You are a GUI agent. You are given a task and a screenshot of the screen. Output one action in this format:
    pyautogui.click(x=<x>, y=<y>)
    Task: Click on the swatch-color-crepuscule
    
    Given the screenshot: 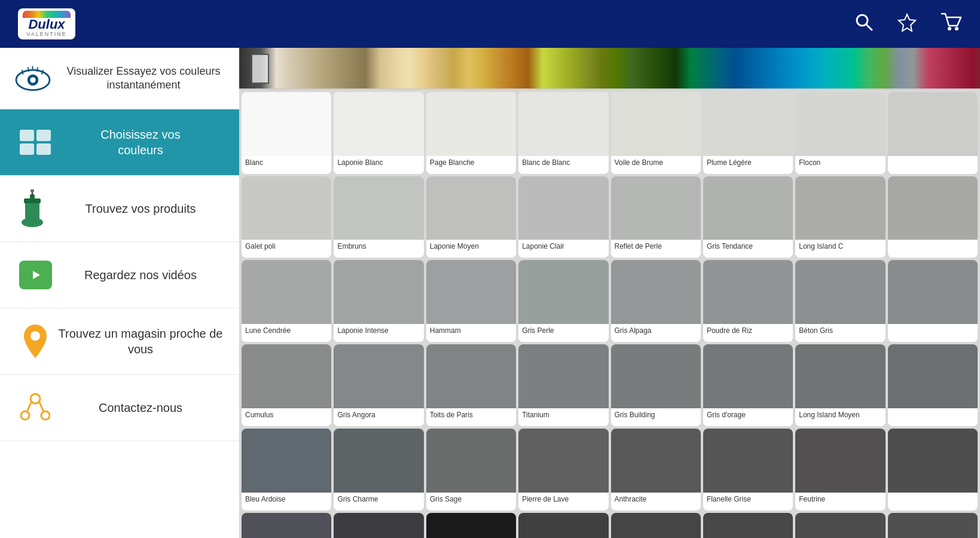 What is the action you would take?
    pyautogui.click(x=286, y=525)
    